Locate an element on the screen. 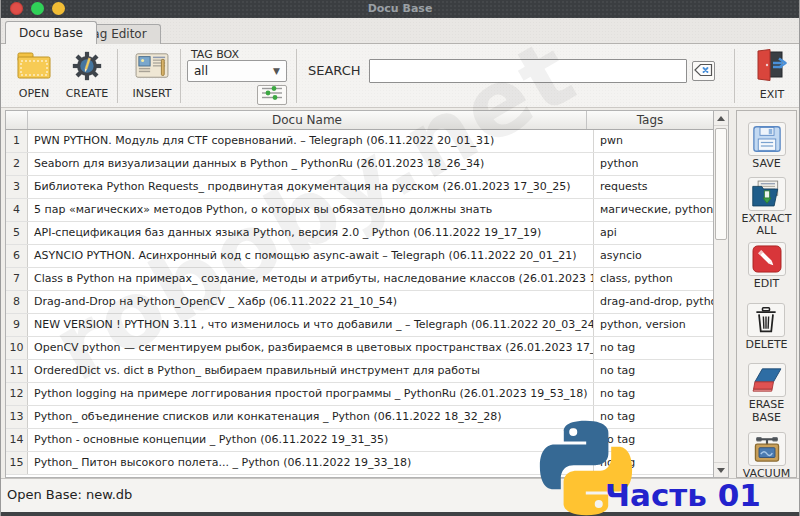 This screenshot has height=516, width=800. chevron-down-icon: ▼ is located at coordinates (276, 71).